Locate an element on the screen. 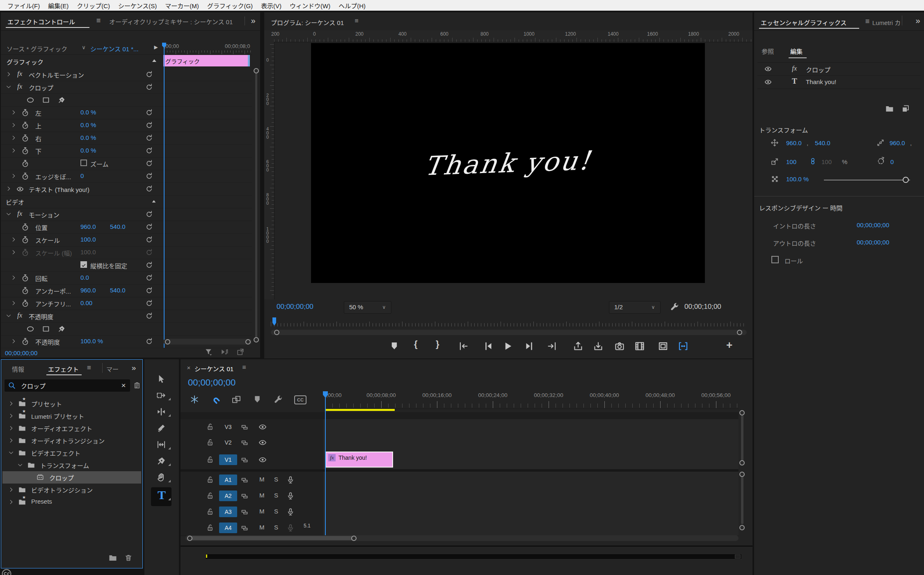 Image resolution: width=924 pixels, height=575 pixels. opacity-icon is located at coordinates (775, 179).